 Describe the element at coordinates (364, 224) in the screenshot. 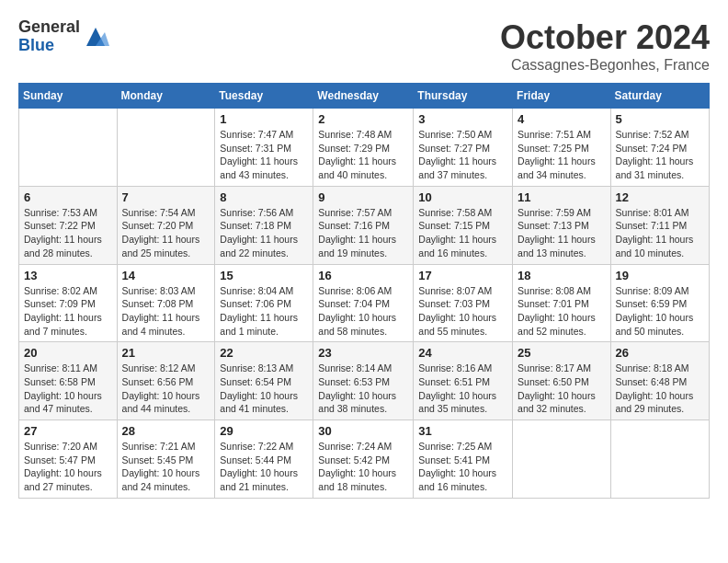

I see `week-row-2: 6Sunrise: 7:53 AM Sunset: 7:22 PM Daylig…` at that location.